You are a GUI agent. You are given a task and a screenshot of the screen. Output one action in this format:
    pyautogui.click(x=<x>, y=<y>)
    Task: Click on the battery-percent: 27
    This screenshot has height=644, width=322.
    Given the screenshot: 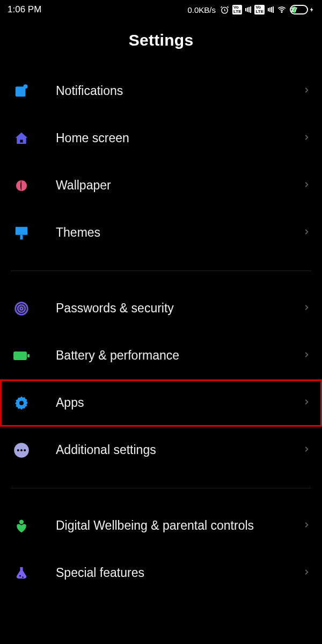 What is the action you would take?
    pyautogui.click(x=299, y=10)
    